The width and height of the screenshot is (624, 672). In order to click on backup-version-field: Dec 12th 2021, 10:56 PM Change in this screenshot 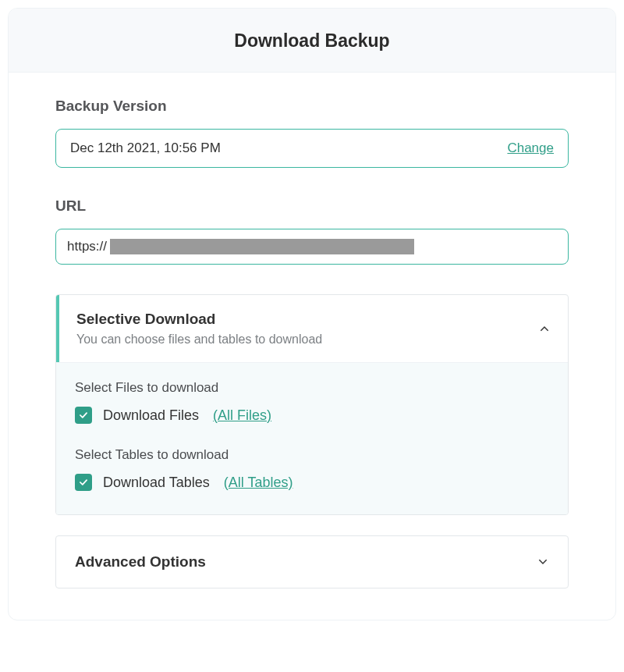, I will do `click(312, 148)`.